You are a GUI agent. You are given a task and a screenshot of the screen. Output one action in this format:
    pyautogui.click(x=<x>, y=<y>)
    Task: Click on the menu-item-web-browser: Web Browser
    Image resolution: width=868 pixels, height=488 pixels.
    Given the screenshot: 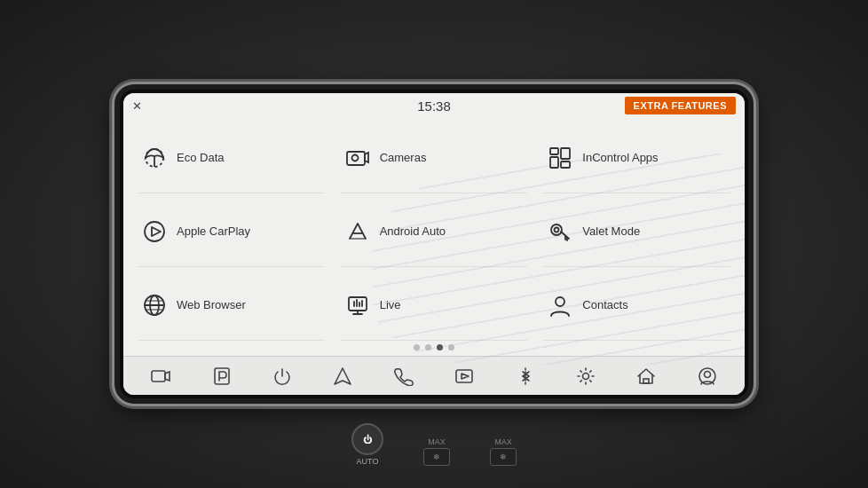 What is the action you would take?
    pyautogui.click(x=231, y=305)
    